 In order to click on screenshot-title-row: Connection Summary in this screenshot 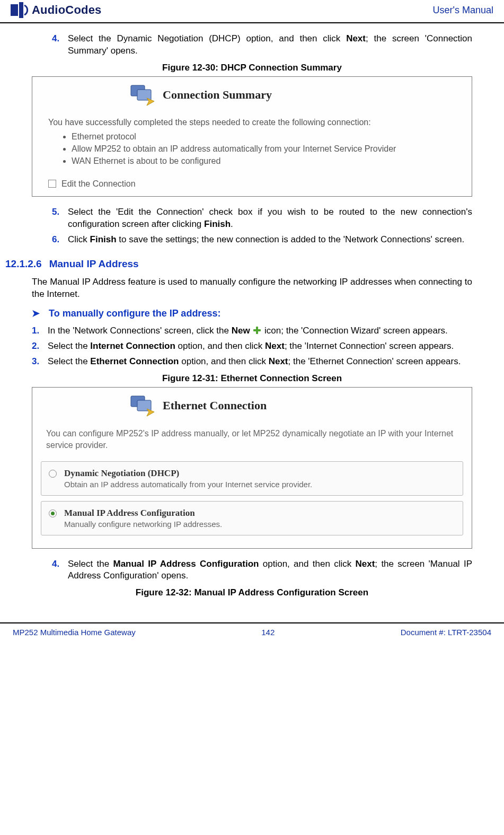, I will do `click(252, 95)`.